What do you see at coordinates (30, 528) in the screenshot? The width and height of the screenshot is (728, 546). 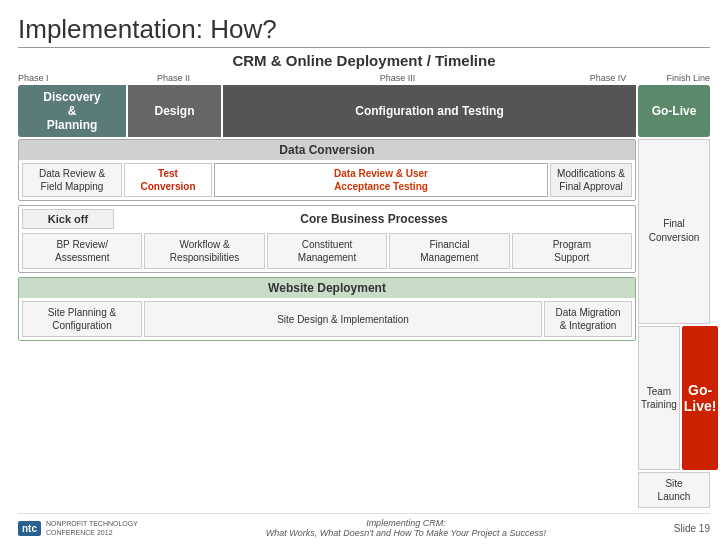 I see `logo-box: ntc` at bounding box center [30, 528].